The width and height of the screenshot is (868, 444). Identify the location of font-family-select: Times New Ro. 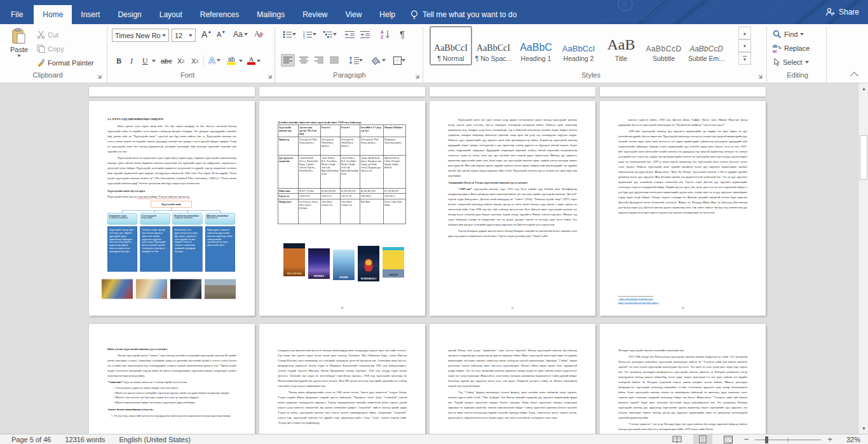
(140, 36).